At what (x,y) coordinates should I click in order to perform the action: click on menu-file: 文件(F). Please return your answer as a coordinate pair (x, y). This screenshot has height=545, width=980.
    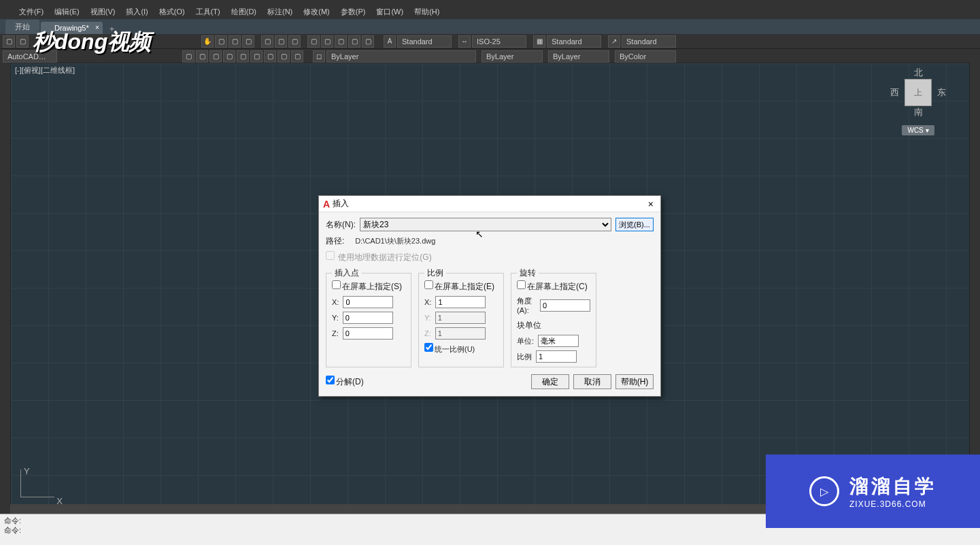
    Looking at the image, I should click on (31, 12).